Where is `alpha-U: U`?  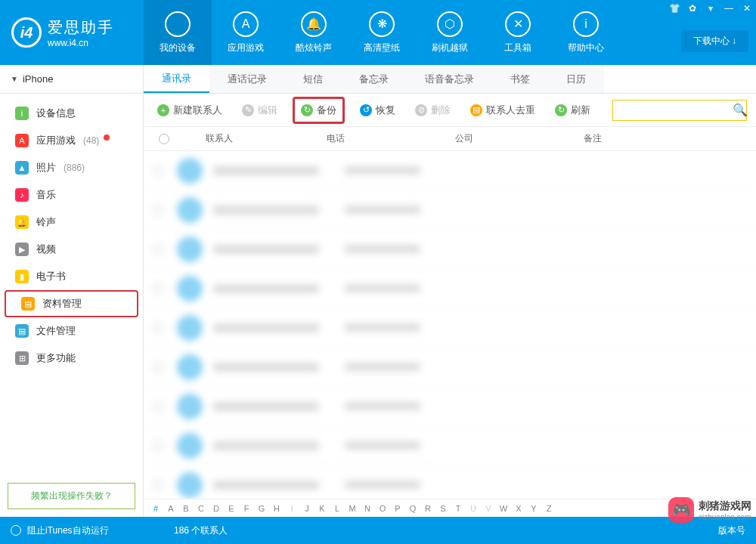
alpha-U: U is located at coordinates (473, 508).